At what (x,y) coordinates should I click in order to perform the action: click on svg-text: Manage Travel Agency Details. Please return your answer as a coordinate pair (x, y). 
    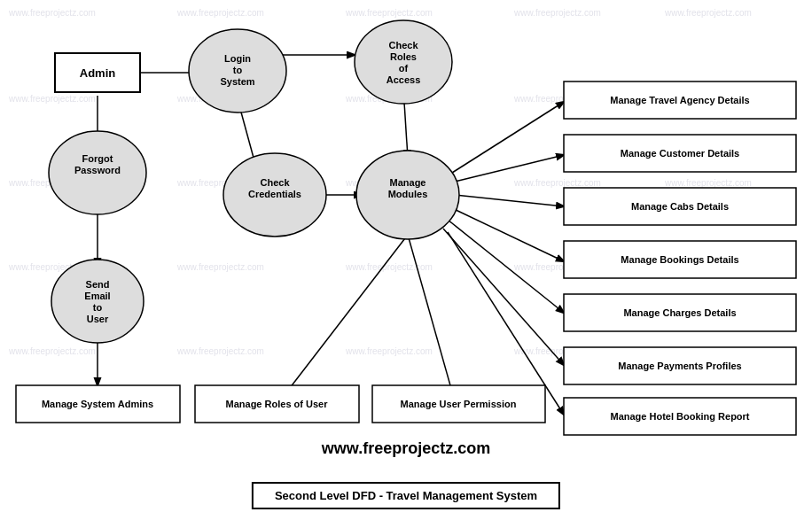
    Looking at the image, I should click on (679, 100).